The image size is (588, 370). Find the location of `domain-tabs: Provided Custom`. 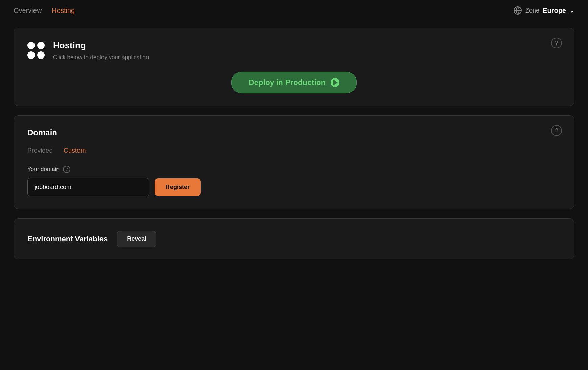

domain-tabs: Provided Custom is located at coordinates (294, 151).